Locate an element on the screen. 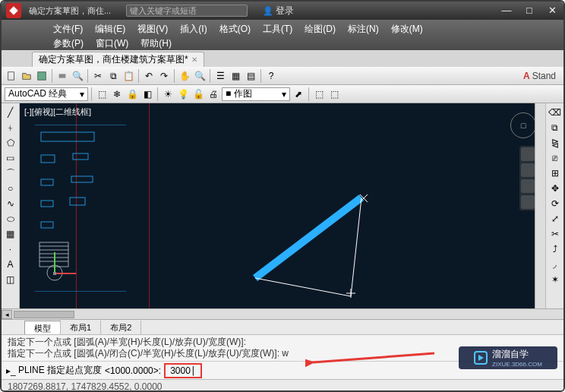 This screenshot has width=565, height=392. bulb-icon: 💡 is located at coordinates (183, 94).